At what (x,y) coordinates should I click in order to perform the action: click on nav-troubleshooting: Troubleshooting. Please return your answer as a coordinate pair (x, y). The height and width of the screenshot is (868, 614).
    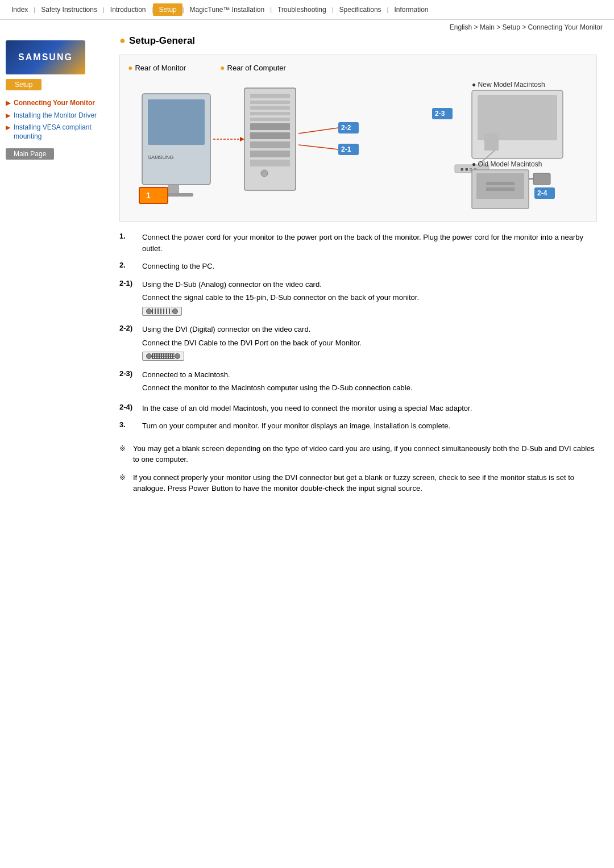
    Looking at the image, I should click on (302, 10).